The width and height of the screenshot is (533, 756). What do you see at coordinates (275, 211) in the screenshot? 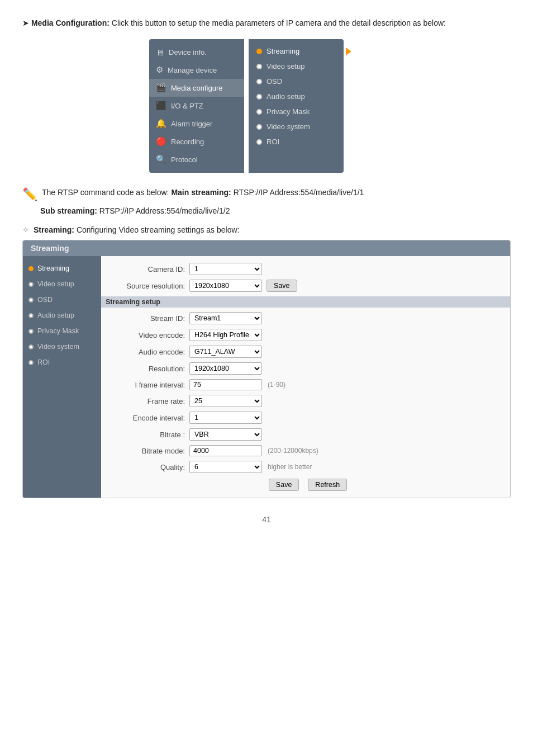
I see `sub-streaming-note: Sub streaming: RTSP://IP Address:554/med…` at bounding box center [275, 211].